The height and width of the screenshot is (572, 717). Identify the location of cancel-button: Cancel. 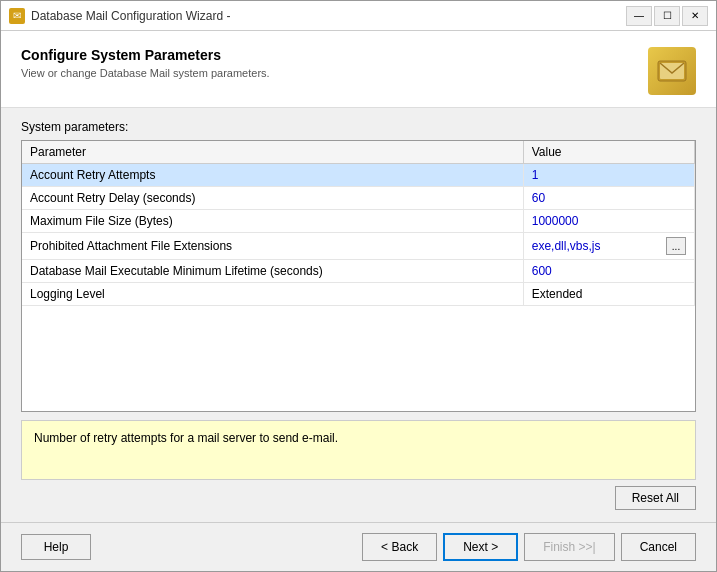
(658, 547).